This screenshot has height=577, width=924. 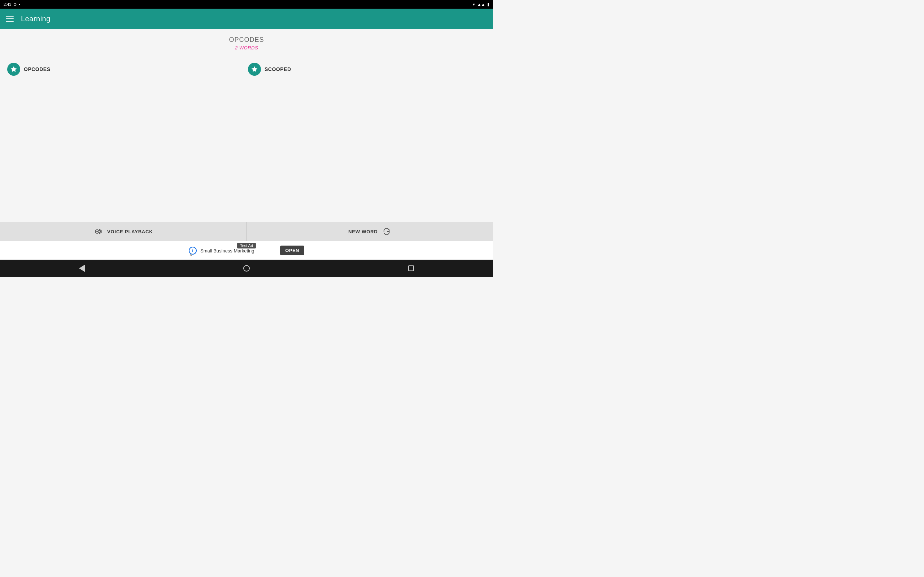 I want to click on recents-button, so click(x=411, y=268).